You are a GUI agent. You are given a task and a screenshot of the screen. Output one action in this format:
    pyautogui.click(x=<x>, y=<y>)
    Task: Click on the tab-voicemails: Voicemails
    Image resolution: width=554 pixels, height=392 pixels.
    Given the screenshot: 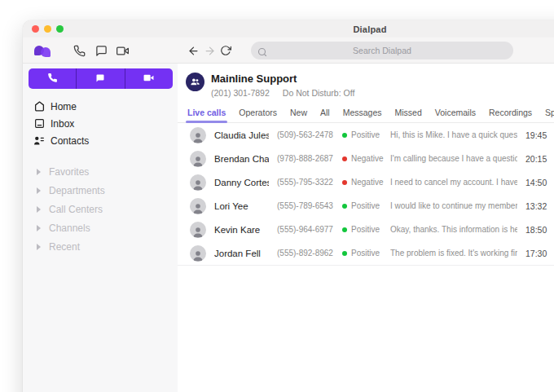 What is the action you would take?
    pyautogui.click(x=455, y=113)
    